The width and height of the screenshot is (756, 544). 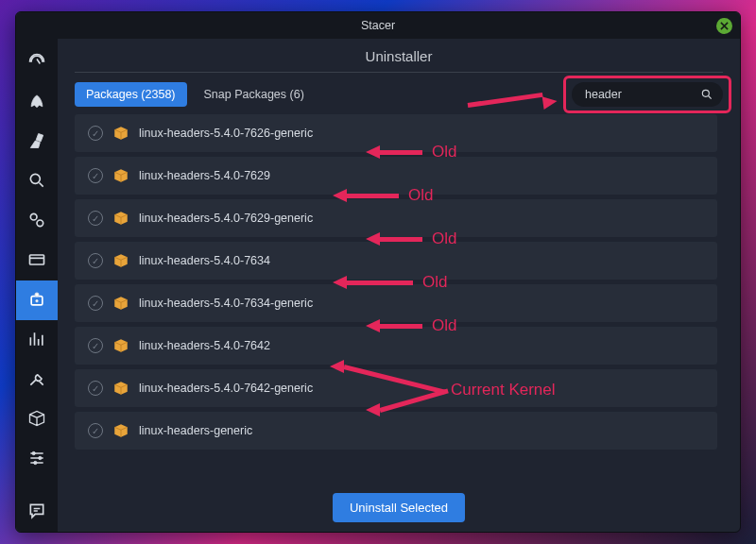 I want to click on uninstall-selected-button: Uninstall Selected, so click(x=399, y=508).